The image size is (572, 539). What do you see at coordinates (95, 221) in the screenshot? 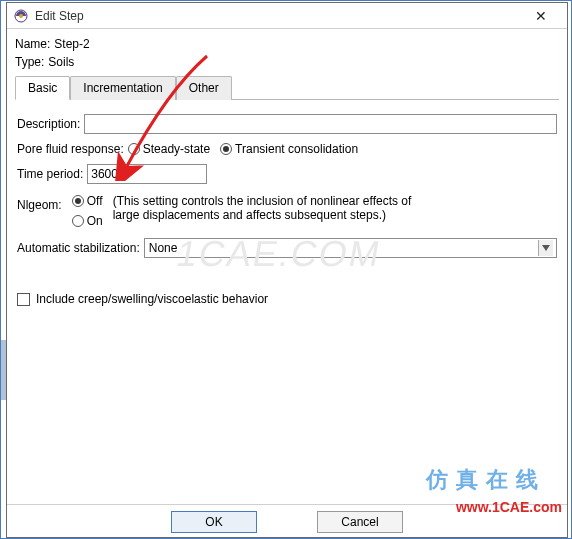
I see `radio-on-label: On` at bounding box center [95, 221].